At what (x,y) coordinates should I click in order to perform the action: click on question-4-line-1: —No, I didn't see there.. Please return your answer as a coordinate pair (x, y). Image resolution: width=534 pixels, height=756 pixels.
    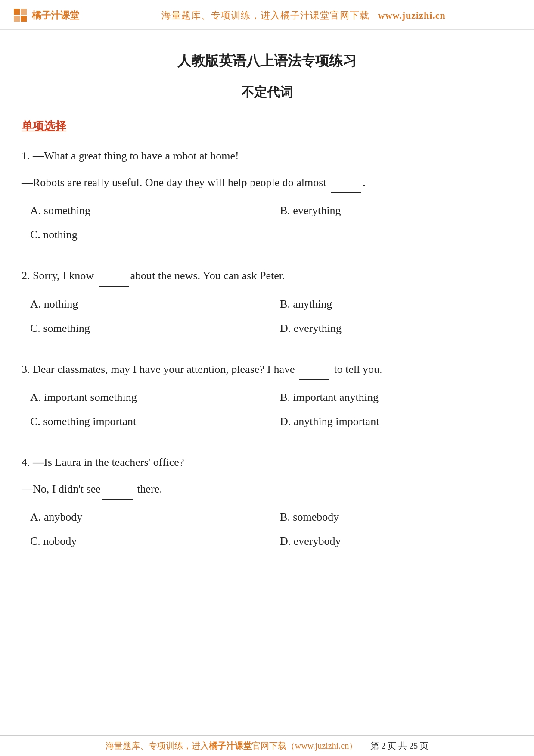
    Looking at the image, I should click on (267, 490).